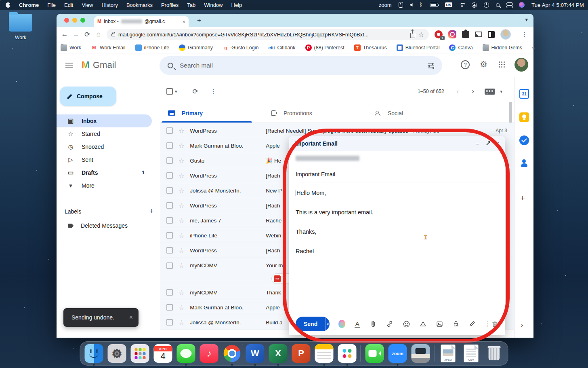  What do you see at coordinates (397, 174) in the screenshot?
I see `compose-subject-field: Important Email` at bounding box center [397, 174].